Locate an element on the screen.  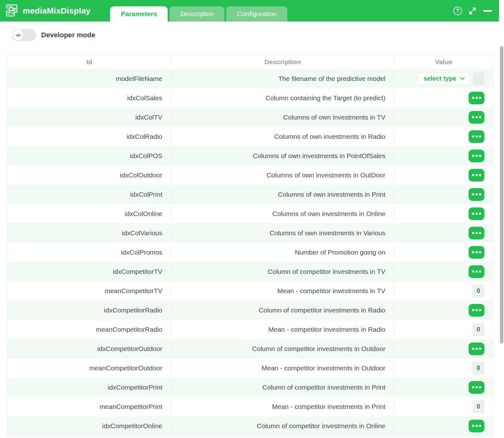
param-id: idxCompetitorOutdoor is located at coordinates (89, 349).